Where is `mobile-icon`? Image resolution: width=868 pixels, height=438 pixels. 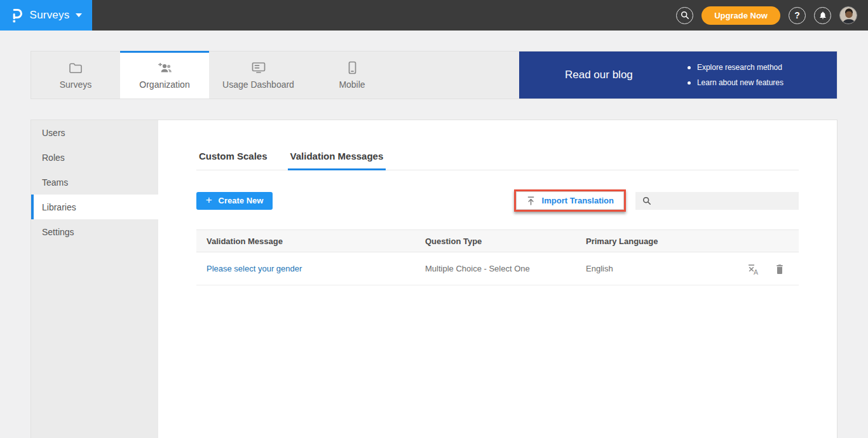
mobile-icon is located at coordinates (352, 68).